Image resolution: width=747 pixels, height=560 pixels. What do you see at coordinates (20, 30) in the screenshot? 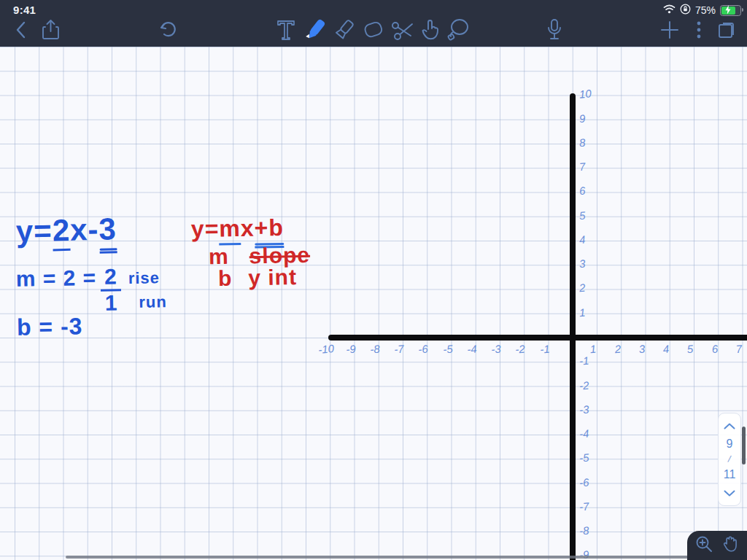
I see `back-button` at bounding box center [20, 30].